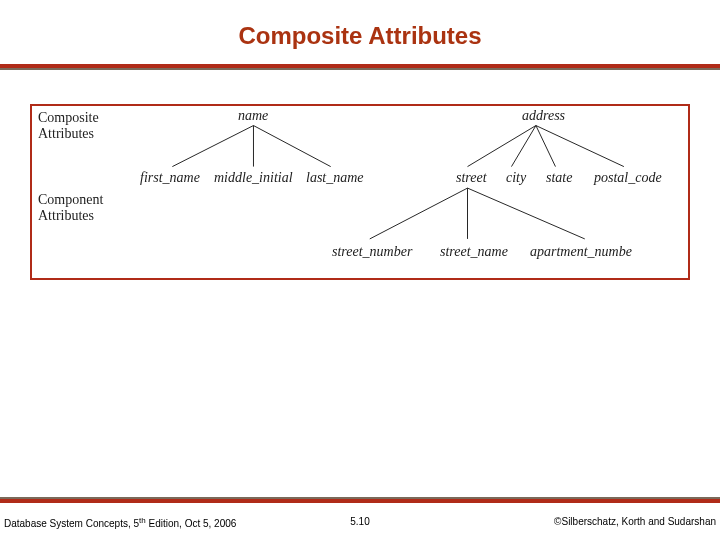 The image size is (720, 540). I want to click on node-street: street, so click(472, 178).